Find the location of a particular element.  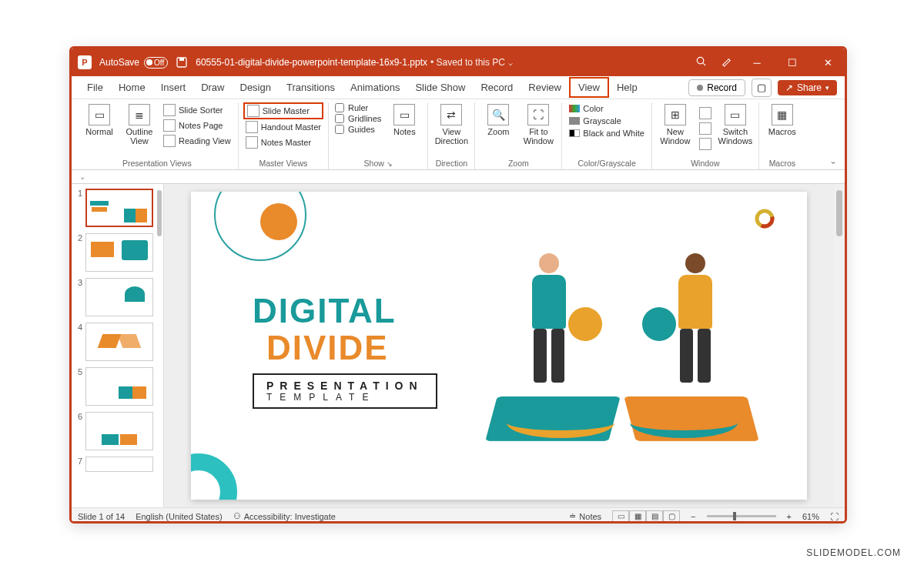

group-label: Macros is located at coordinates (782, 163).